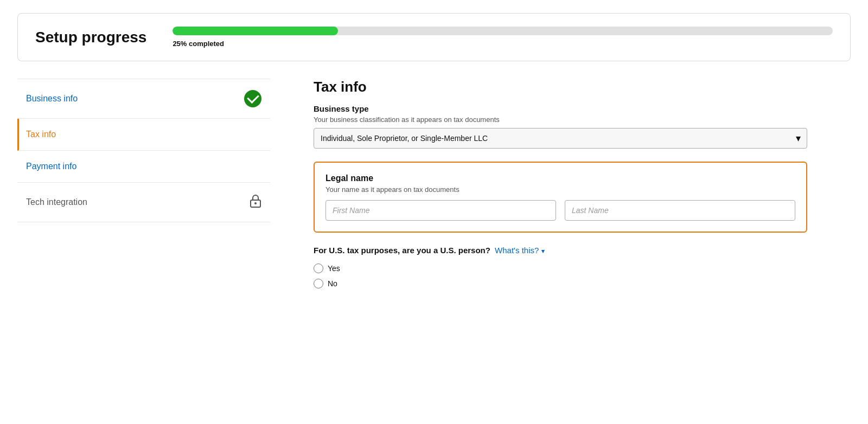 This screenshot has width=868, height=424. I want to click on radio-no-text: No, so click(333, 284).